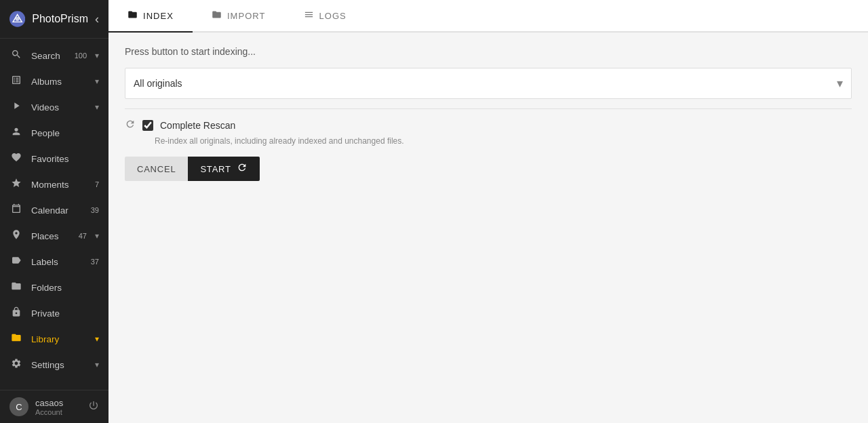 This screenshot has width=868, height=423. I want to click on index-tab-label: INDEX, so click(159, 16).